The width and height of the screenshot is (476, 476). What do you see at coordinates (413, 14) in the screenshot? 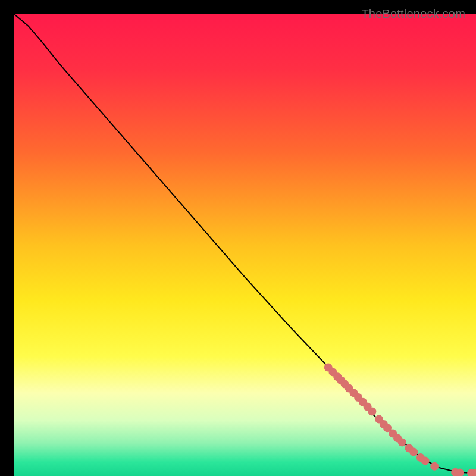
I see `watermark-text: TheBottleneck.com` at bounding box center [413, 14].